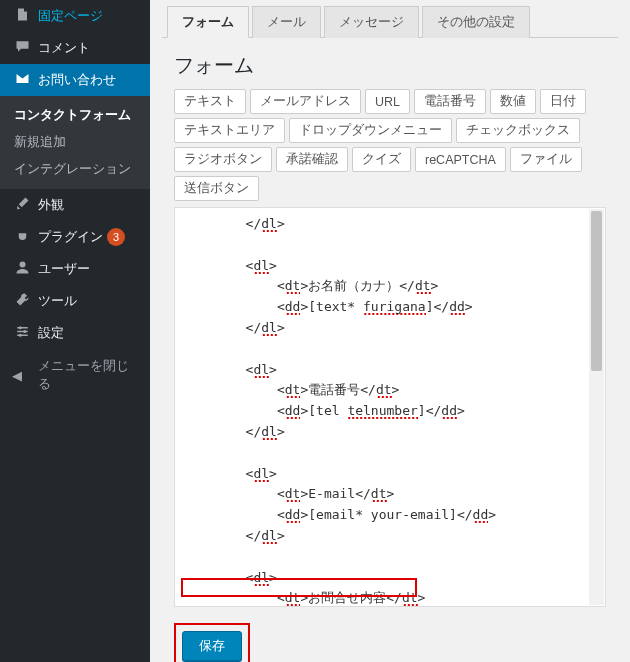 The width and height of the screenshot is (630, 662). Describe the element at coordinates (58, 301) in the screenshot. I see `sidebar-item-label: ツール` at that location.